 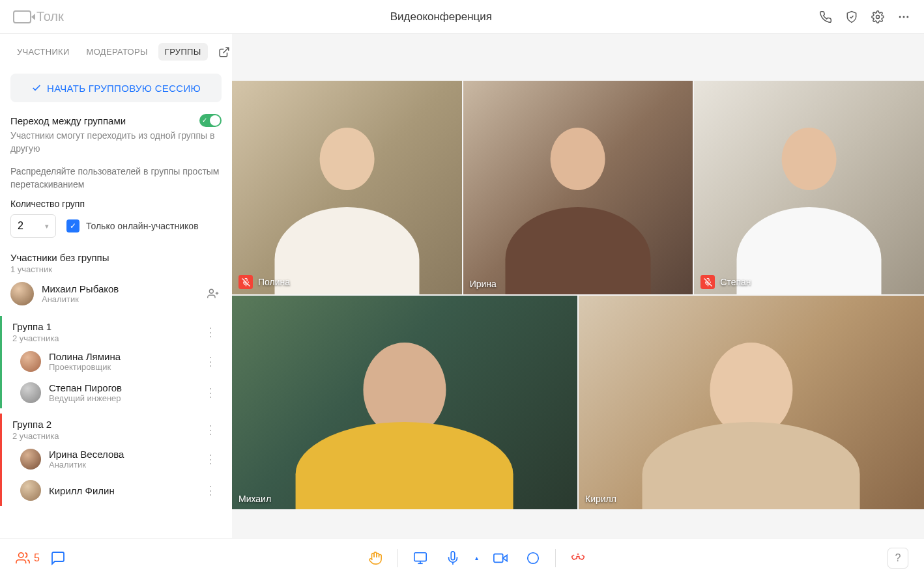 What do you see at coordinates (453, 558) in the screenshot?
I see `microphone-icon` at bounding box center [453, 558].